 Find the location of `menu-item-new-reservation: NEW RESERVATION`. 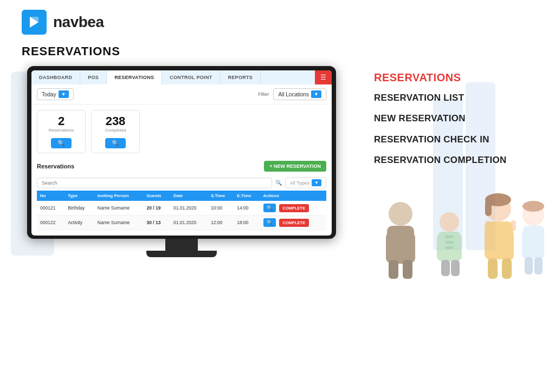

menu-item-new-reservation: NEW RESERVATION is located at coordinates (456, 119).